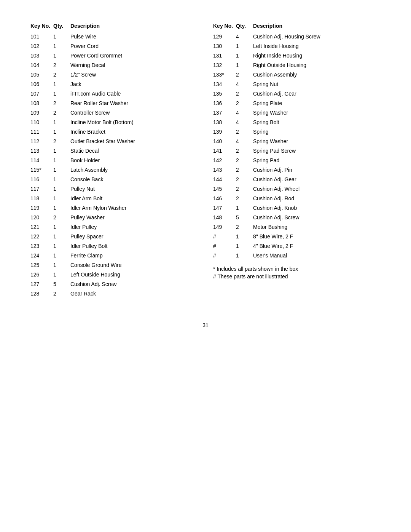 This screenshot has height=532, width=411. What do you see at coordinates (42, 180) in the screenshot?
I see `row-key: 116` at bounding box center [42, 180].